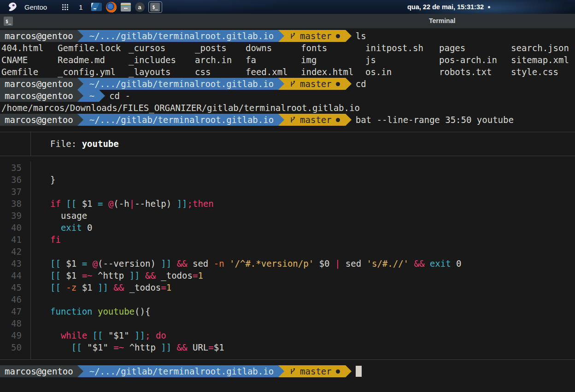 Image resolution: width=575 pixels, height=392 pixels. I want to click on code-token: &&, so click(419, 263).